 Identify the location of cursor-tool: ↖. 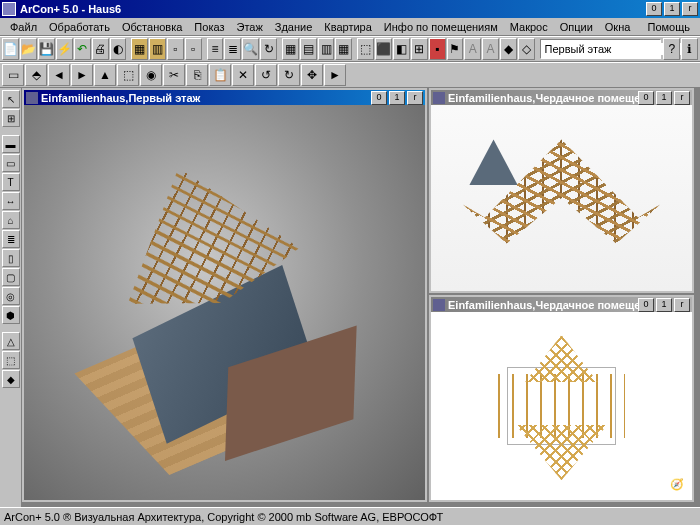
(11, 99).